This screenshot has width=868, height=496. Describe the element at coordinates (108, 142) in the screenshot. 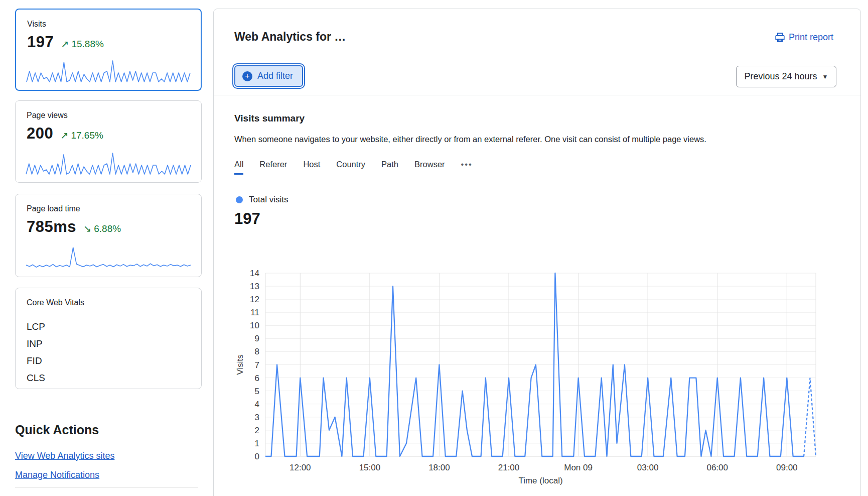

I see `page-views-metric-card: Page views 200 ↗ 17.65%` at that location.